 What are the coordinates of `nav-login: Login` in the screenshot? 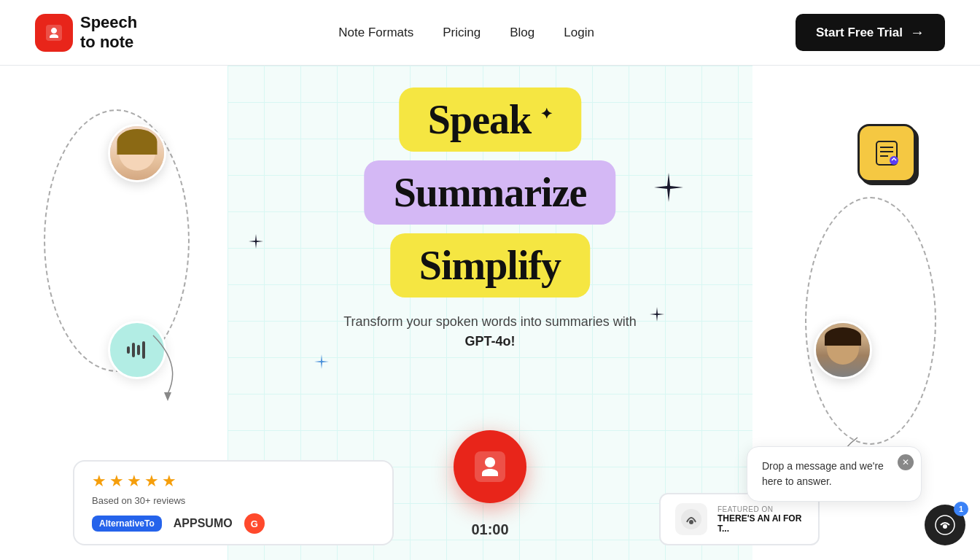 It's located at (579, 33).